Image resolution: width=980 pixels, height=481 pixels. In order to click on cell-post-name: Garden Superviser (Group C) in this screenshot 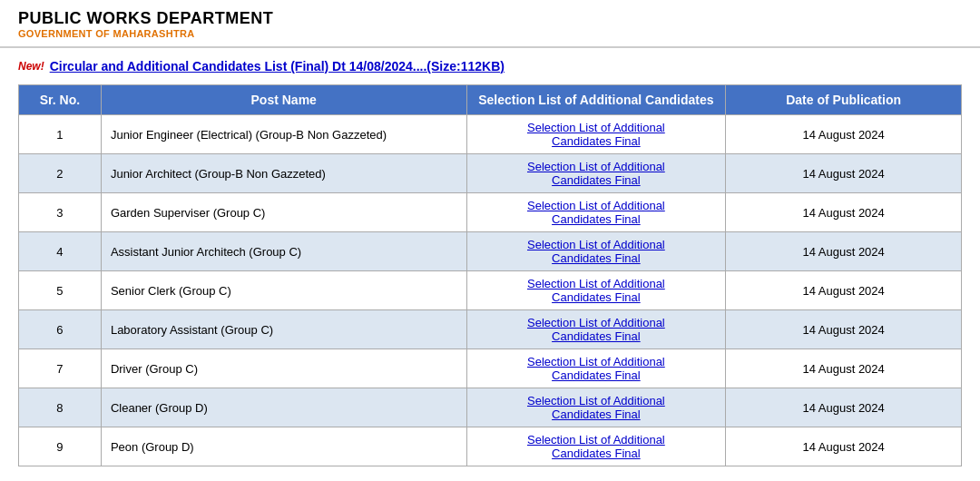, I will do `click(283, 212)`.